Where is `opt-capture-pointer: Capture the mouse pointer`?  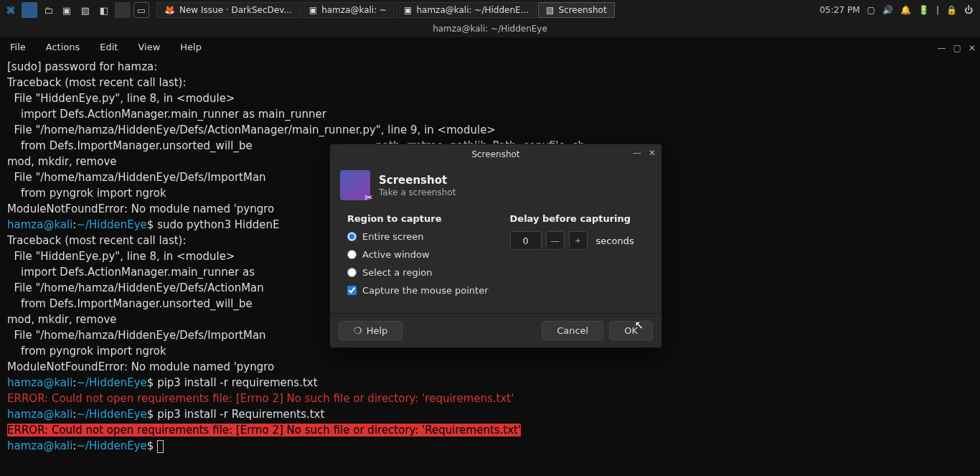
opt-capture-pointer: Capture the mouse pointer is located at coordinates (418, 290).